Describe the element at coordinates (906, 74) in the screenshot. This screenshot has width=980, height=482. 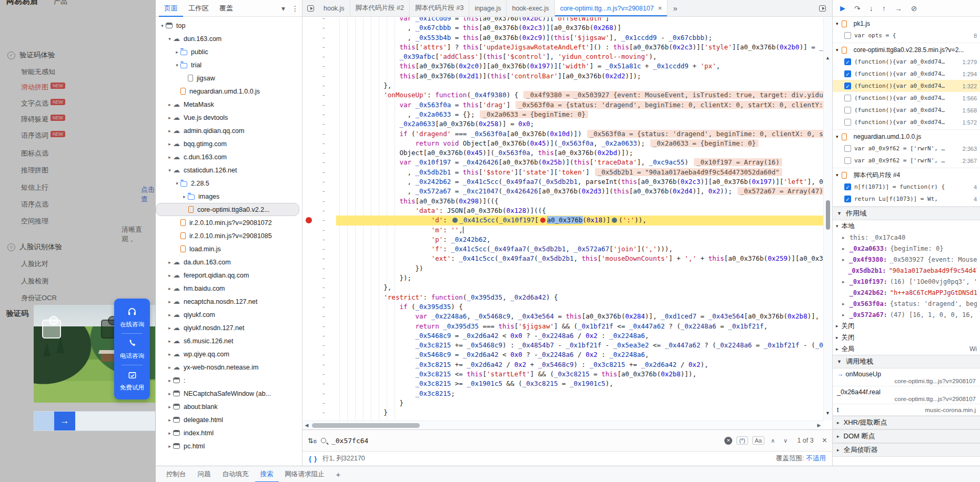
I see `breakpoint-entry: ✓(function(){var a0_0xdd74…1:294` at that location.